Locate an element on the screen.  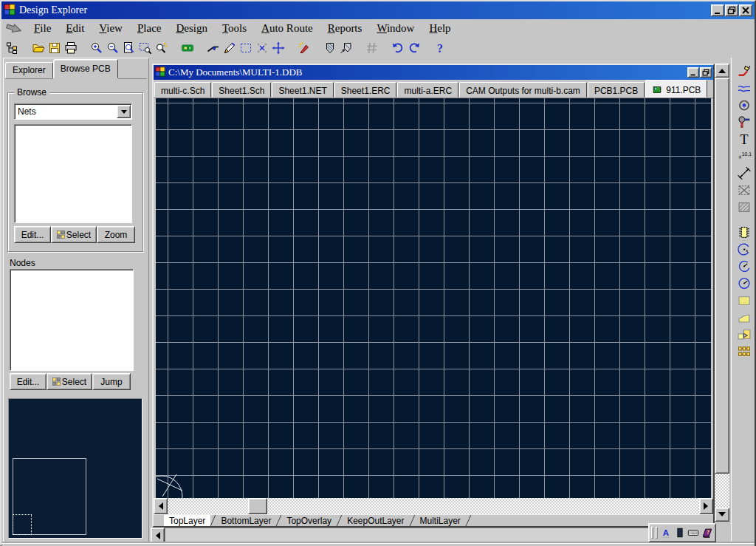
explorer-toggle-button is located at coordinates (13, 48).